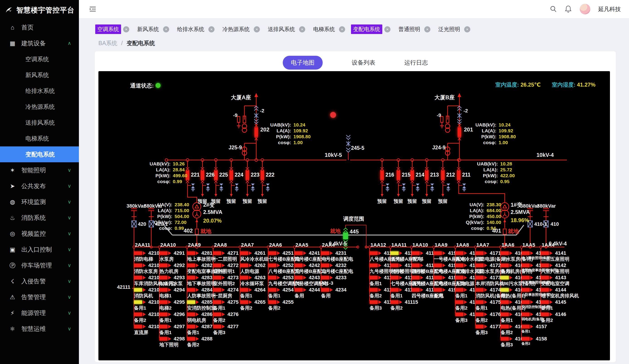  Describe the element at coordinates (108, 43) in the screenshot. I see `breadcrumb-parent: BA系统` at that location.